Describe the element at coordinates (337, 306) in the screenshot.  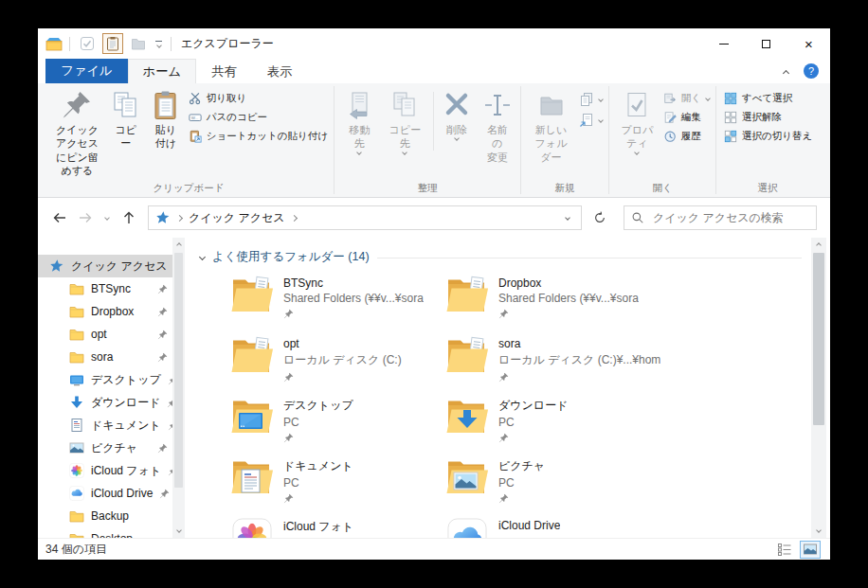
I see `folder-tile-btsync: BTSyncShared Folders (¥¥v...¥sora` at that location.